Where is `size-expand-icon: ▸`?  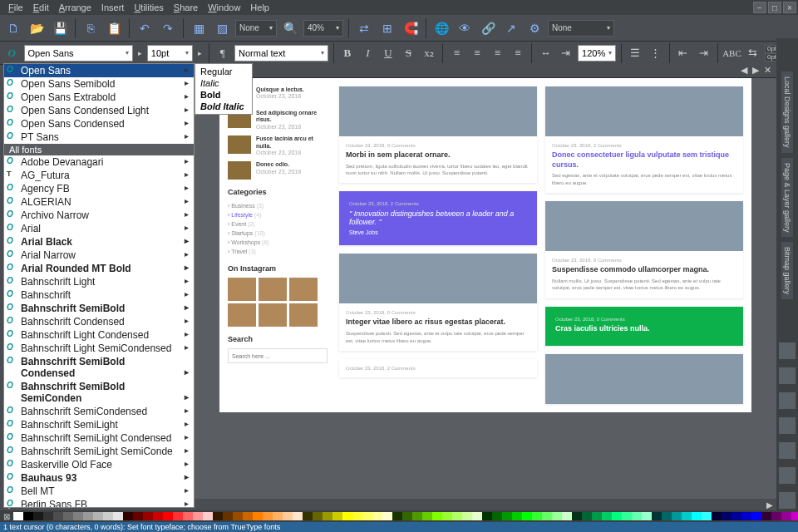 size-expand-icon: ▸ is located at coordinates (200, 53).